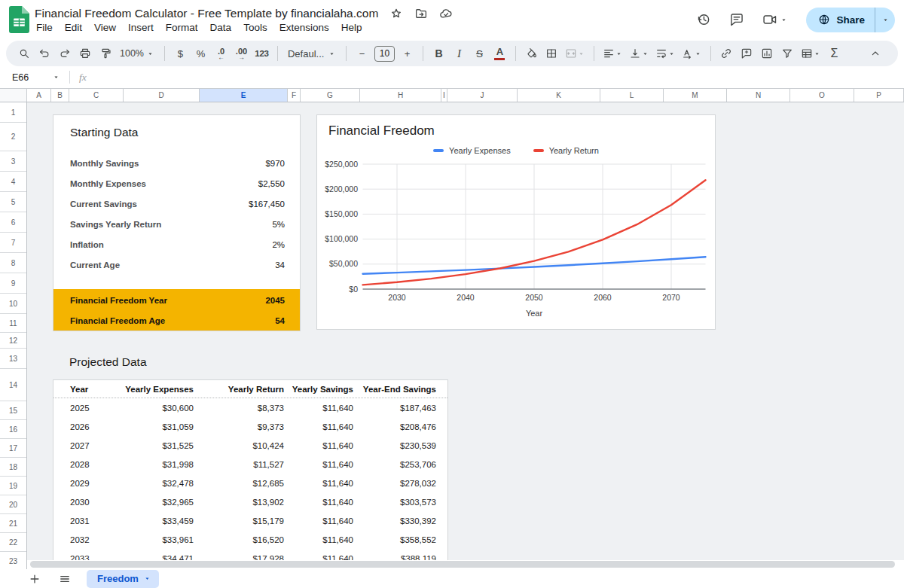  Describe the element at coordinates (255, 27) in the screenshot. I see `menu-tools: Tools` at that location.